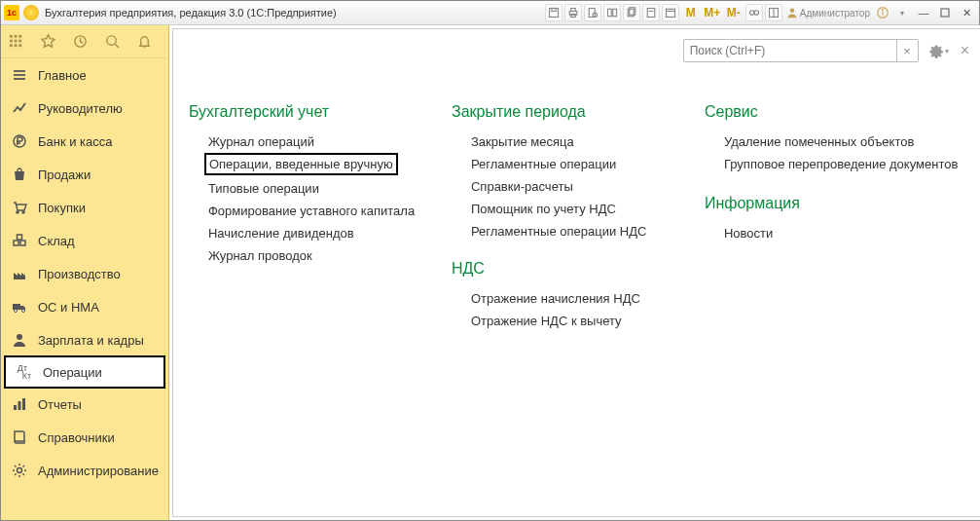 The height and width of the screenshot is (521, 980). Describe the element at coordinates (56, 242) in the screenshot. I see `sidebar-item-label: Склад` at that location.